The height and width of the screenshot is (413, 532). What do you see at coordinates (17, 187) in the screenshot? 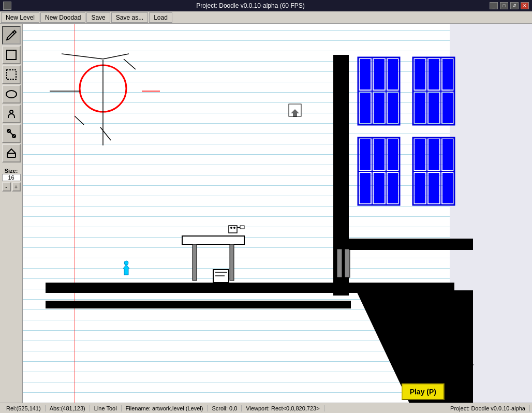
I see `size-plus-button: +` at bounding box center [17, 187].